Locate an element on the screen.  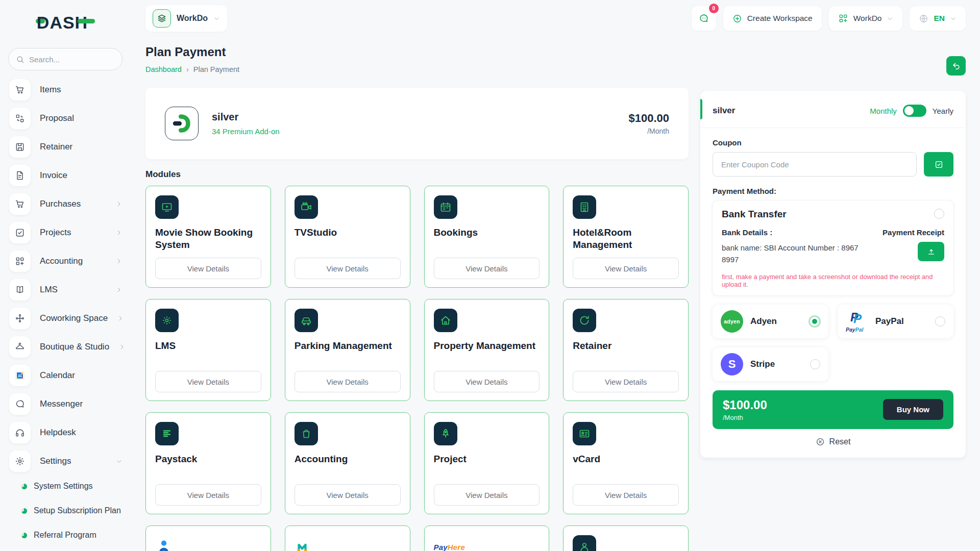
apply-coupon-button is located at coordinates (939, 164).